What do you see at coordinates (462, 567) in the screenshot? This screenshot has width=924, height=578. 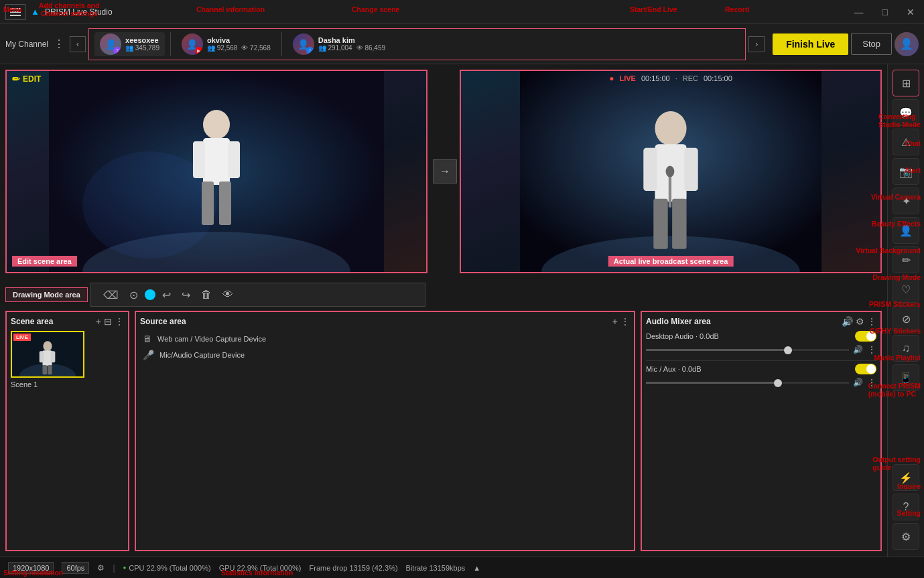 I see `status-bar: 1920x1080 60fps ⚙ | ● CPU 22.9% (Total 0…` at bounding box center [462, 567].